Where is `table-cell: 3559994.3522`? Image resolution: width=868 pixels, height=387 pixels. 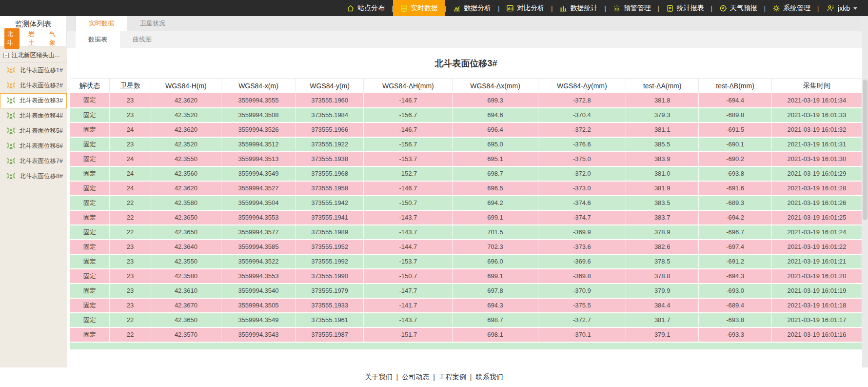 table-cell: 3559994.3522 is located at coordinates (258, 262).